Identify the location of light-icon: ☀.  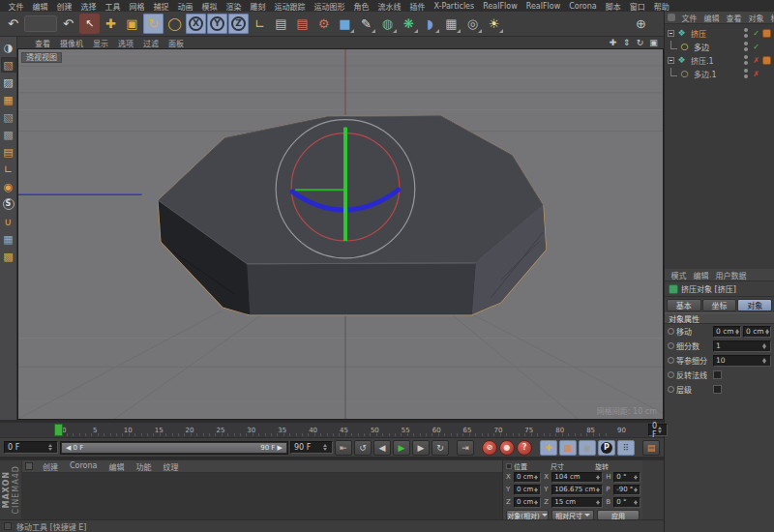
(493, 23).